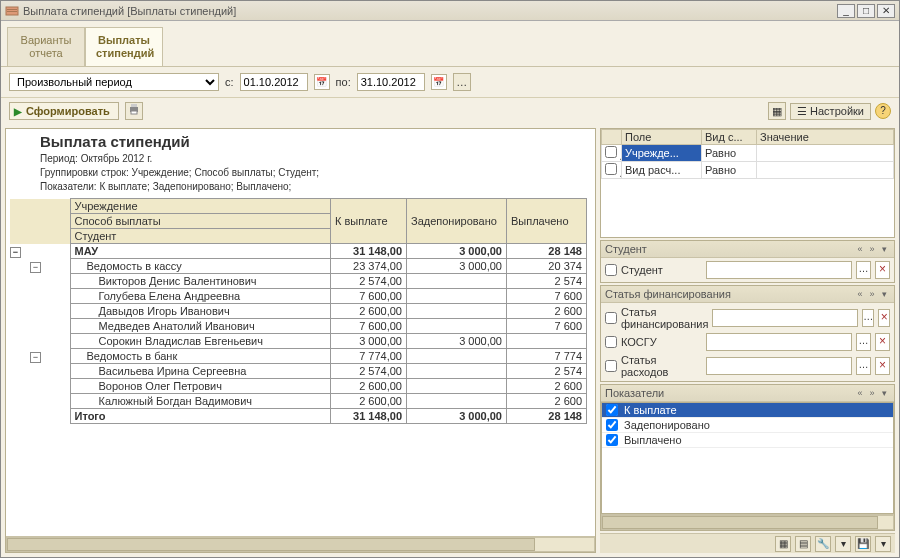  What do you see at coordinates (230, 82) in the screenshot?
I see `from-label: с:` at bounding box center [230, 82].